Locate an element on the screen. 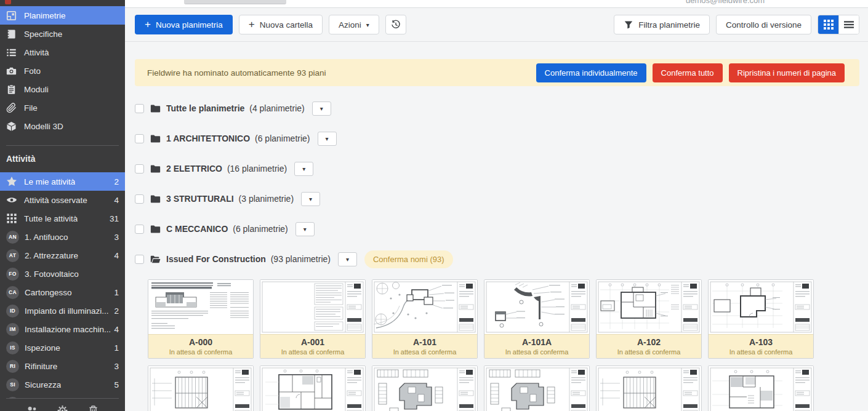 Image resolution: width=868 pixels, height=411 pixels. category-badge: AN is located at coordinates (12, 237).